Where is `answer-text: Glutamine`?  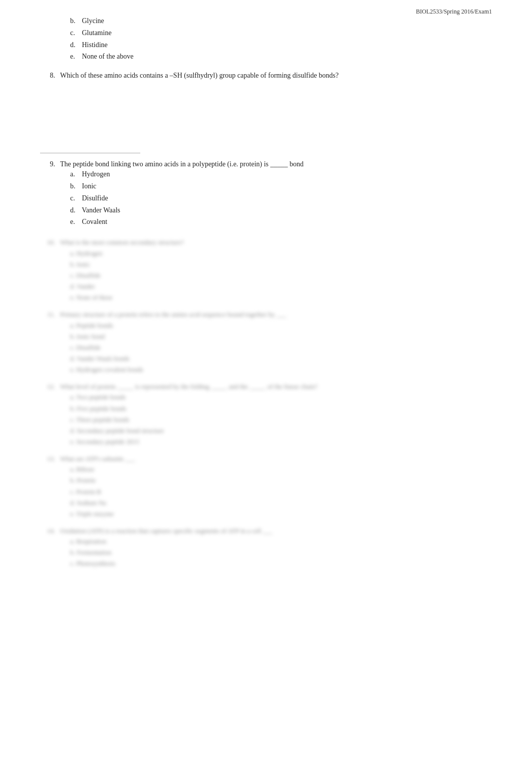 answer-text: Glutamine is located at coordinates (97, 33).